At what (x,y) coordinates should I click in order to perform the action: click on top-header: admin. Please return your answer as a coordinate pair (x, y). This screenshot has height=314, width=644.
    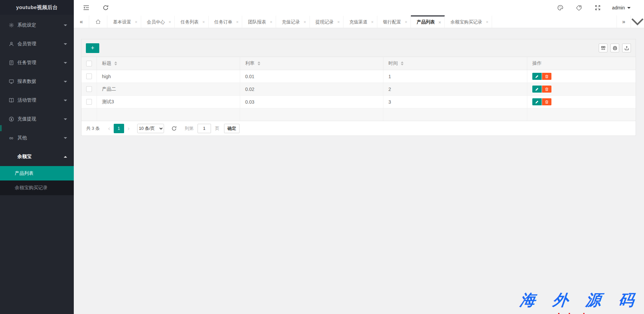
    Looking at the image, I should click on (359, 8).